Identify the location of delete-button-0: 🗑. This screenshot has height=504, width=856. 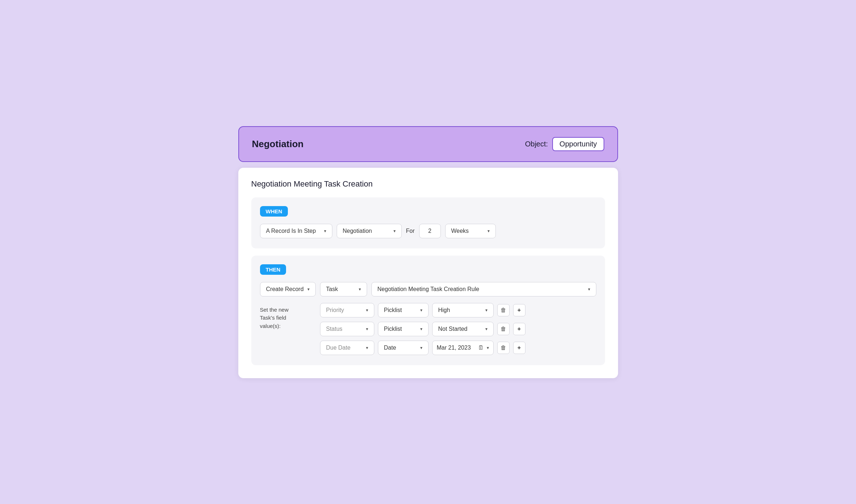
(503, 310).